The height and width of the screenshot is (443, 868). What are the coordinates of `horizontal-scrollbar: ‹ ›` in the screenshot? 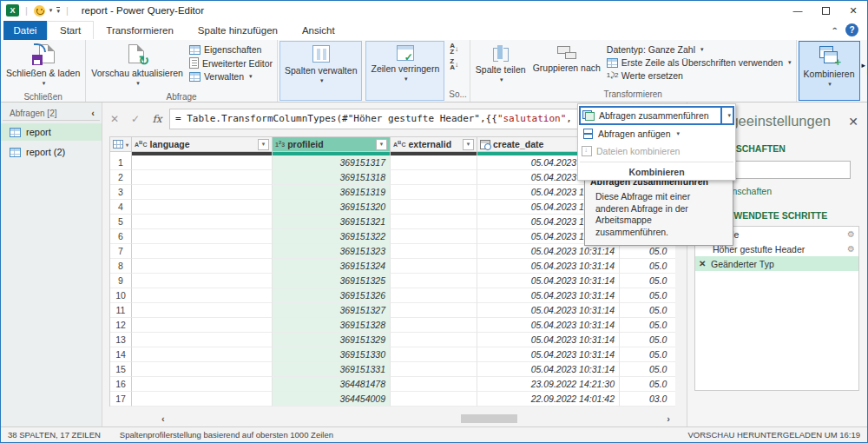 It's located at (416, 419).